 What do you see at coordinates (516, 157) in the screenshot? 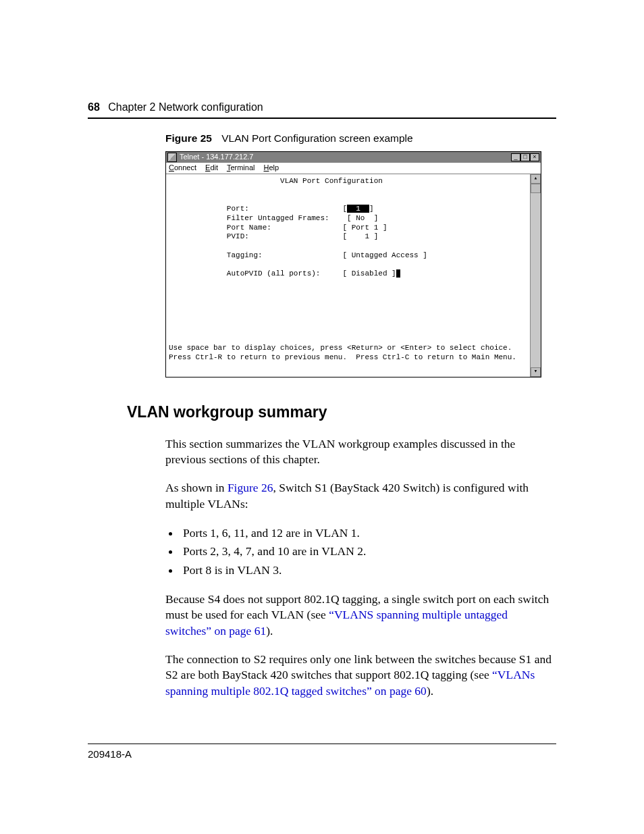
I see `minimize-button: _` at bounding box center [516, 157].